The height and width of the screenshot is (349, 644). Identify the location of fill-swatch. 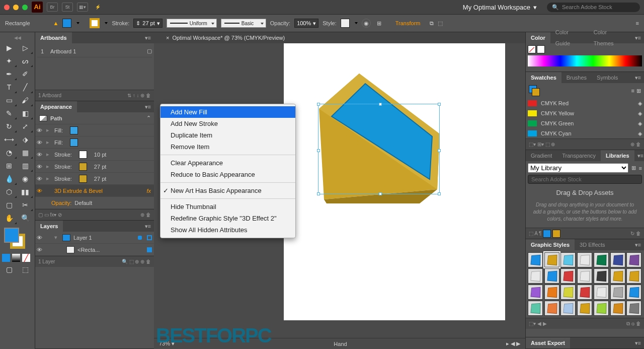
(67, 23).